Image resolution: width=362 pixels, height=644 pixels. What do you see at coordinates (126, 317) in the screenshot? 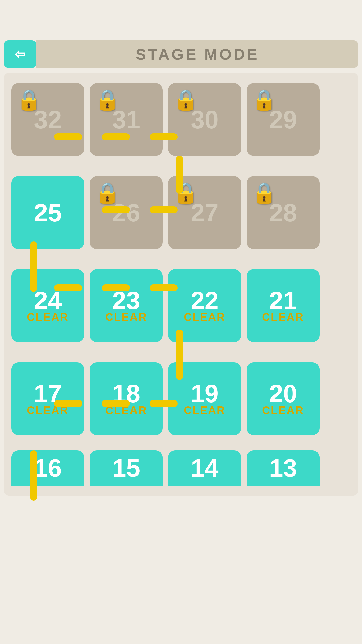
I see `clear-label-23: CLEAR` at bounding box center [126, 317].